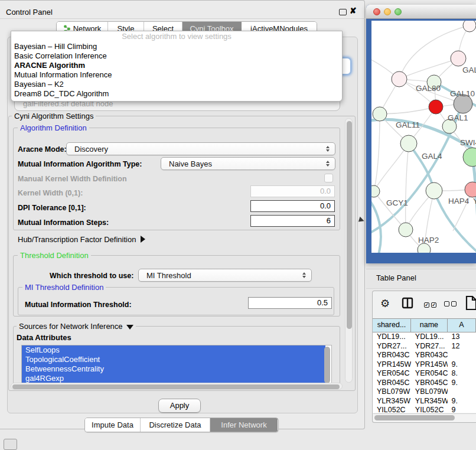 The height and width of the screenshot is (450, 476). I want to click on node-label: HAP2, so click(429, 240).